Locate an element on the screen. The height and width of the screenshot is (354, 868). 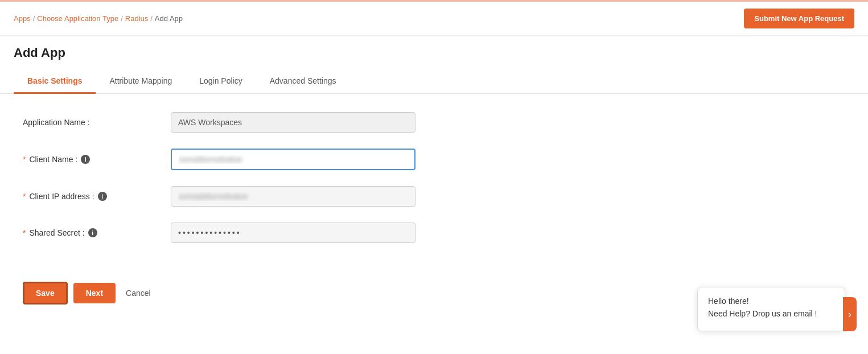
breadcrumb-sep3: / is located at coordinates (151, 18).